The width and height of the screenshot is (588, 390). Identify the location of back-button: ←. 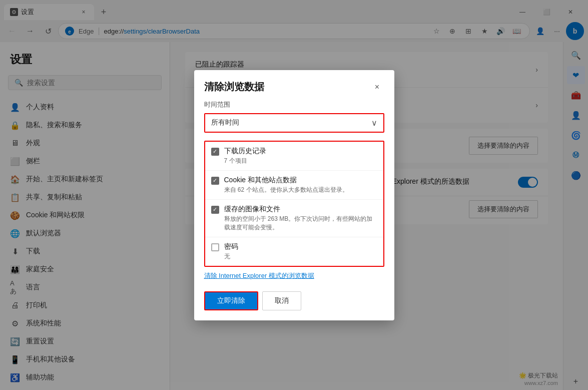
(12, 31).